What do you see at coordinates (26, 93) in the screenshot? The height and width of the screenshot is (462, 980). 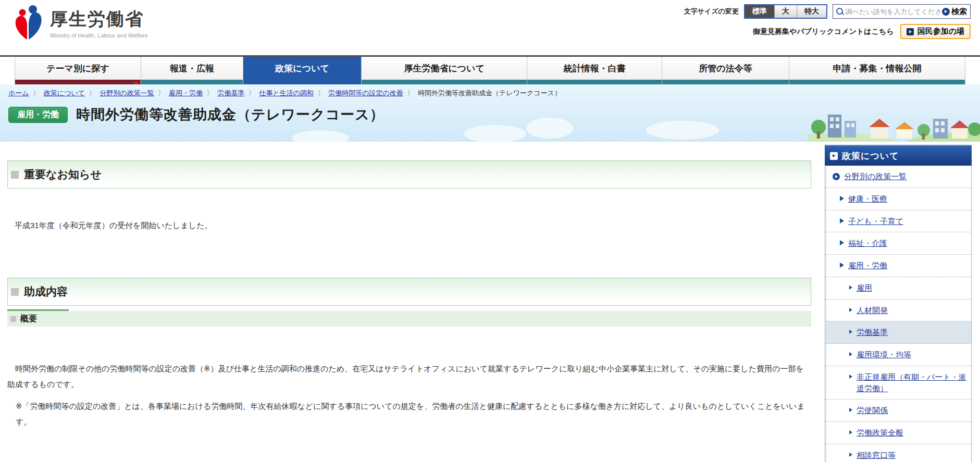 I see `breadcrumb-item: ホーム 〉` at bounding box center [26, 93].